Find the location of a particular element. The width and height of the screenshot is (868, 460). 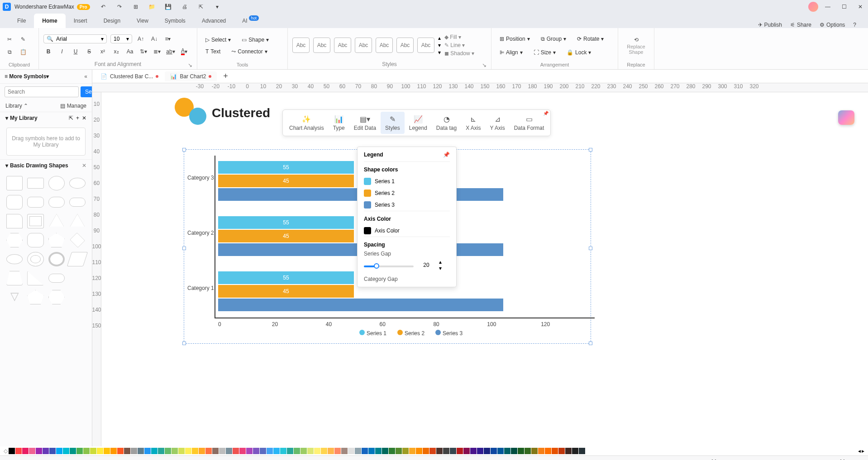

menu-insert: Insert is located at coordinates (81, 21).